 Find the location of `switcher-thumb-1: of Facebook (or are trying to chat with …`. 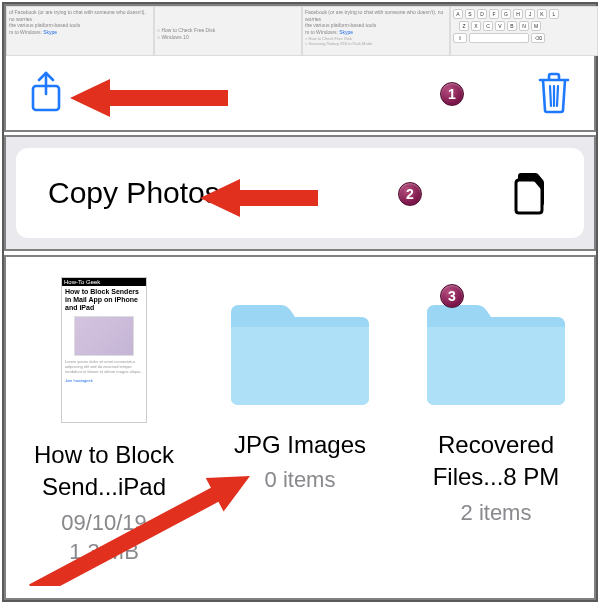

switcher-thumb-1: of Facebook (or are trying to chat with … is located at coordinates (80, 31).